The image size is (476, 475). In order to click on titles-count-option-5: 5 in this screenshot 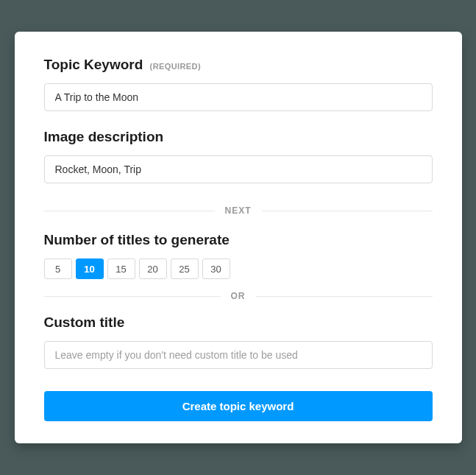, I will do `click(58, 269)`.